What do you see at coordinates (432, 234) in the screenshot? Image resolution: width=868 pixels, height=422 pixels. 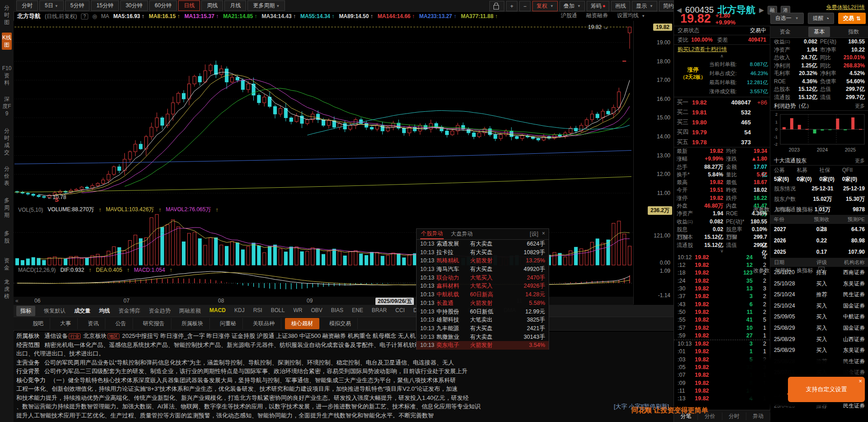 I see `tab-stock-alerts: 个股异动` at bounding box center [432, 234].